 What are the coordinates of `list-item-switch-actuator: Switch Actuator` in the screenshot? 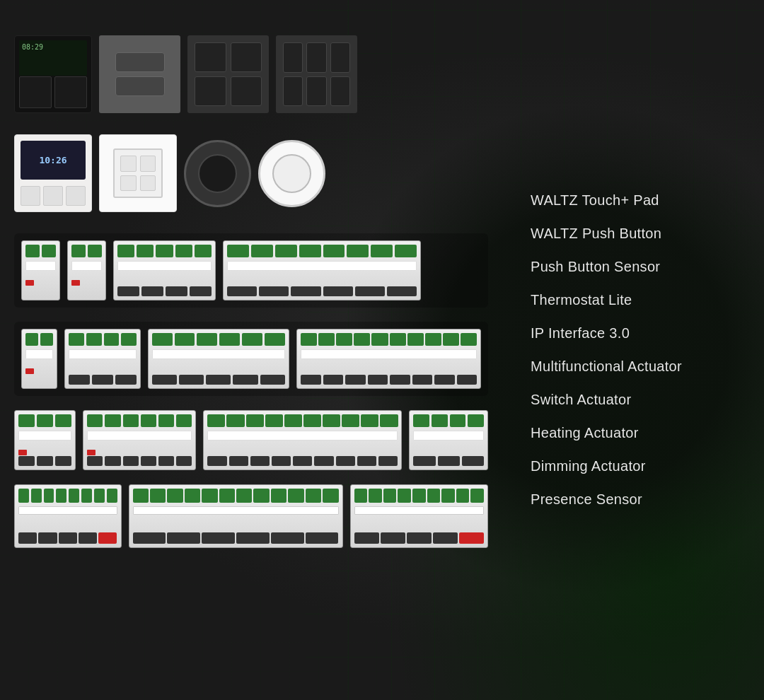 It's located at (640, 400).